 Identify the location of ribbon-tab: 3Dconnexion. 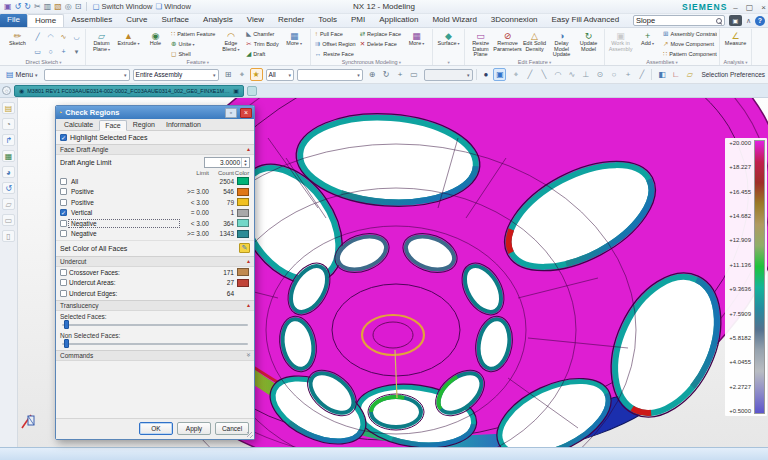
(514, 20).